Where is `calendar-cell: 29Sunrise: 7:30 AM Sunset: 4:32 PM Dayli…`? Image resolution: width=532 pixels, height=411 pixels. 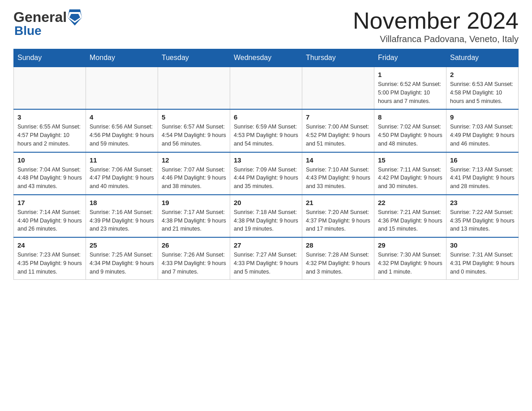
calendar-cell: 29Sunrise: 7:30 AM Sunset: 4:32 PM Dayli… is located at coordinates (410, 259).